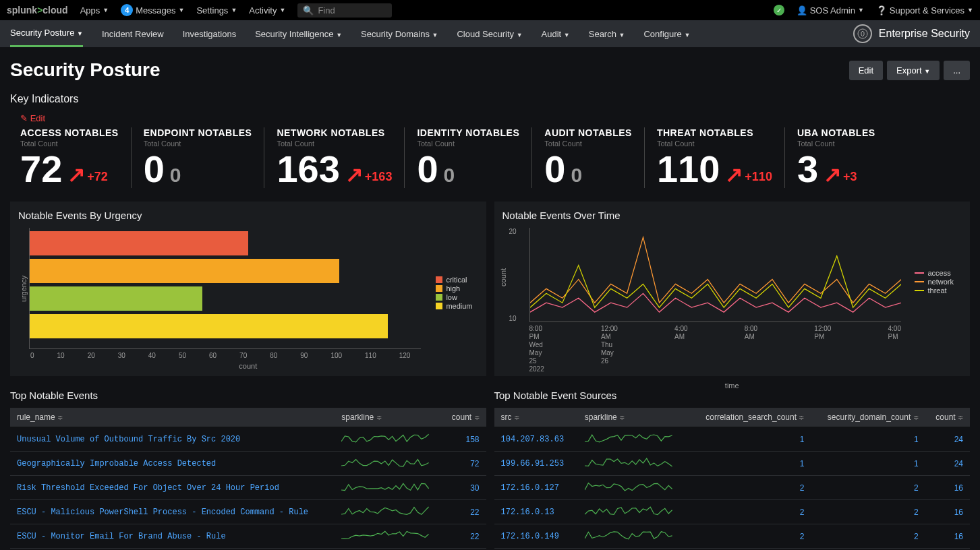  I want to click on edit-indicators-link: ✎ Edit, so click(490, 119).